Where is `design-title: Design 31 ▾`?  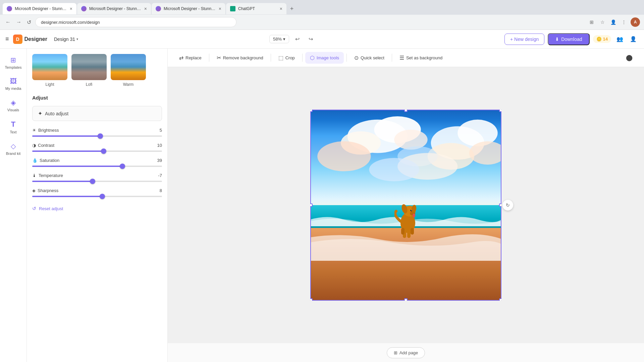
design-title: Design 31 ▾ is located at coordinates (66, 39).